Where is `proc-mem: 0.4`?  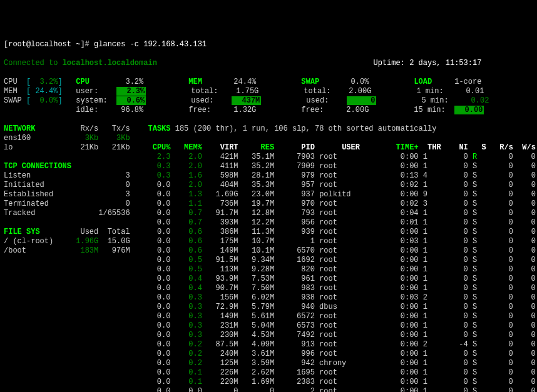
proc-mem: 0.4 is located at coordinates (191, 288).